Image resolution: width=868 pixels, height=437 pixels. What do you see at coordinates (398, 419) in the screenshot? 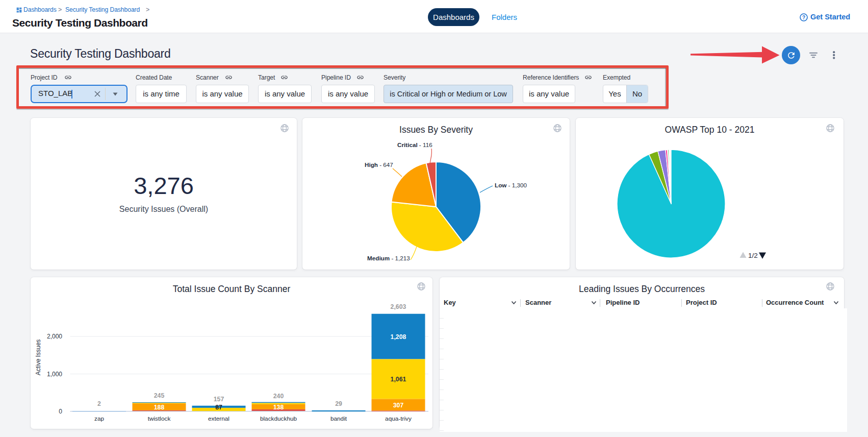
I see `svg-text: aqua-trivy` at bounding box center [398, 419].